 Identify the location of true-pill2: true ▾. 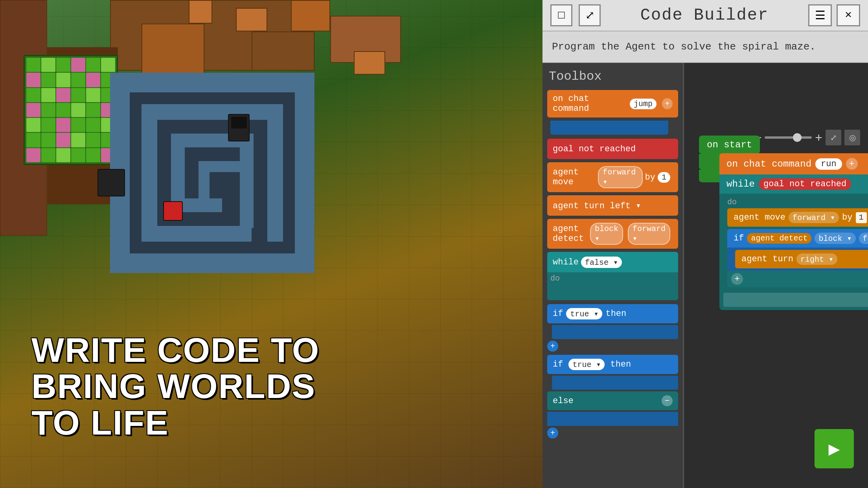
(587, 365).